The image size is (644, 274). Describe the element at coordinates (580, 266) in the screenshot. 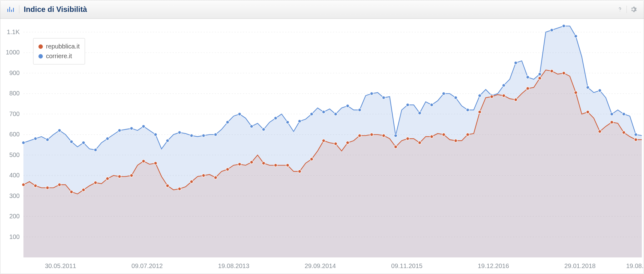

I see `svg-text: 29.01.2018` at that location.